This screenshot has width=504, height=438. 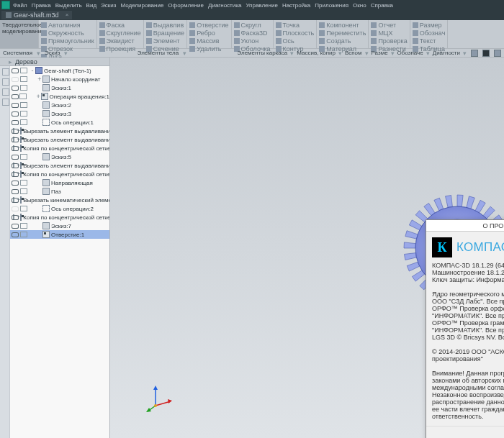 What do you see at coordinates (343, 25) in the screenshot?
I see `ribbon-button: Компонент` at bounding box center [343, 25].